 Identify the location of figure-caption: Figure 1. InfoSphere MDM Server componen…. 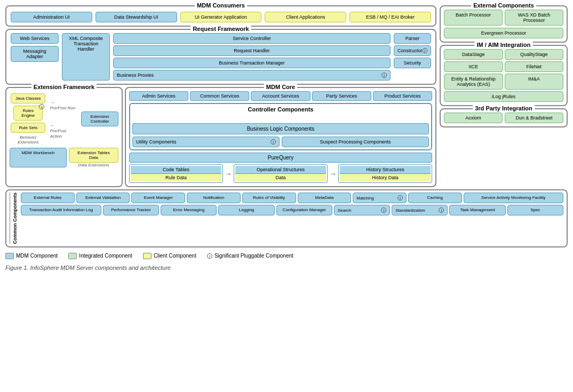
(286, 268).